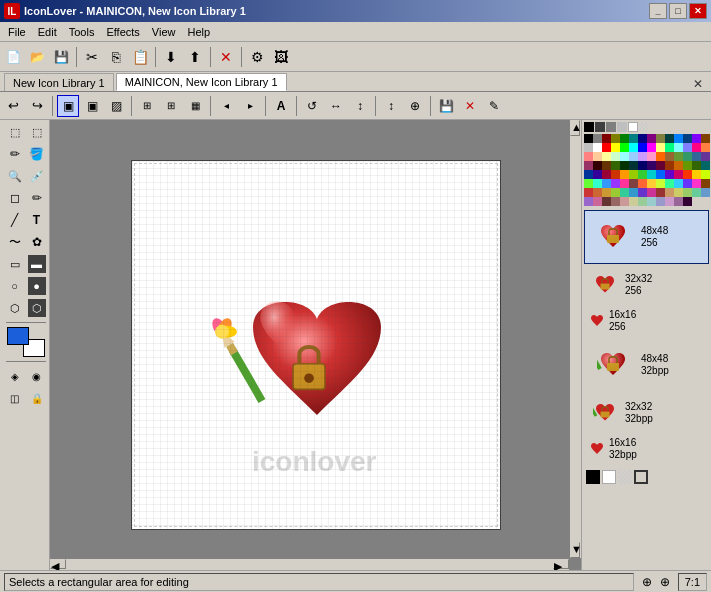 The width and height of the screenshot is (711, 592). What do you see at coordinates (633, 127) in the screenshot?
I see `white-color` at bounding box center [633, 127].